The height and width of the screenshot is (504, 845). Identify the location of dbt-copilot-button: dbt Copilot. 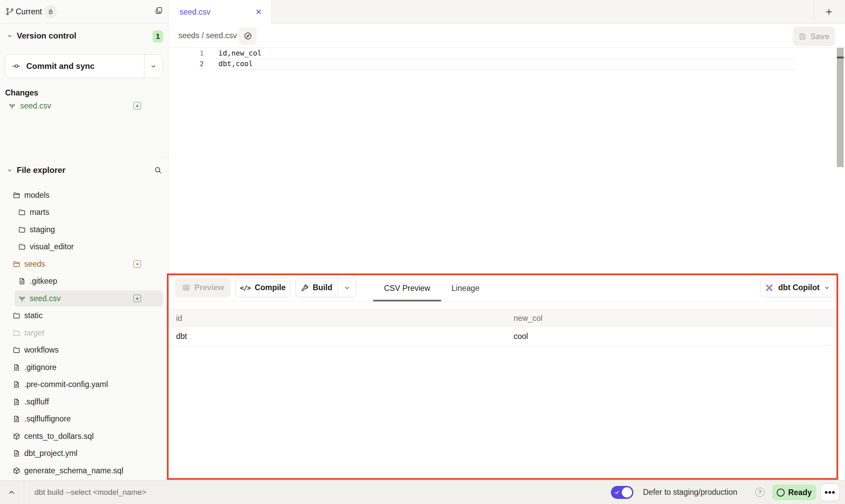
(797, 288).